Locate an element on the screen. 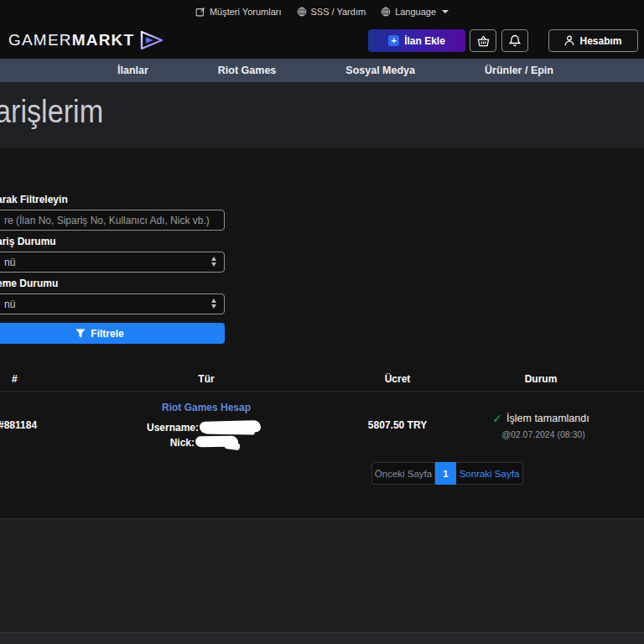 The height and width of the screenshot is (644, 644). account-label: Hesabım is located at coordinates (600, 41).